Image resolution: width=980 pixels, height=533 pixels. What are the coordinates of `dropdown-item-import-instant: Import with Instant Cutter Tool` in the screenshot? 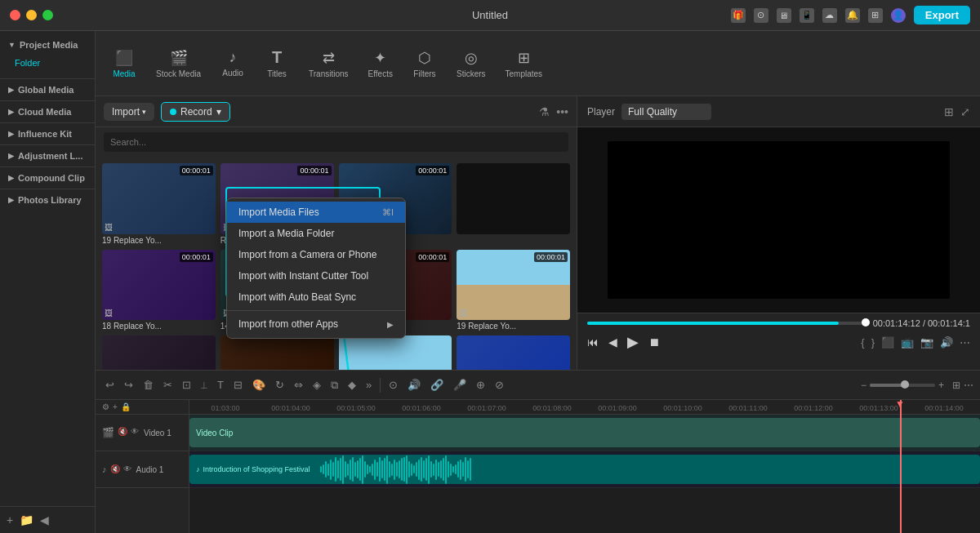 It's located at (316, 276).